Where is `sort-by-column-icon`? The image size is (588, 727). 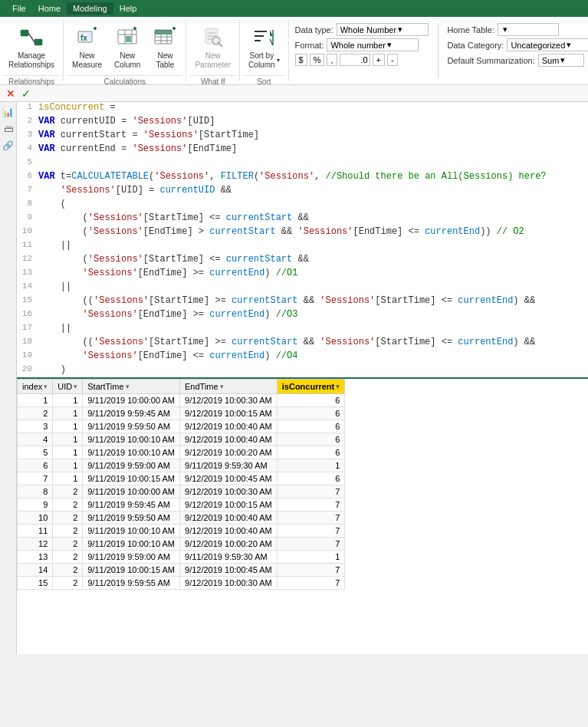 sort-by-column-icon is located at coordinates (264, 38).